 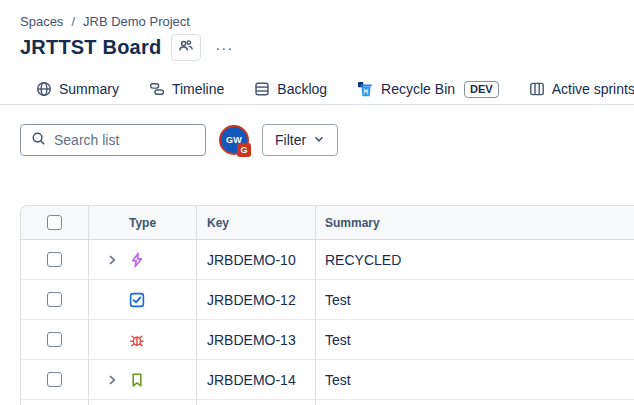 I want to click on column-header-type: Type, so click(x=143, y=222).